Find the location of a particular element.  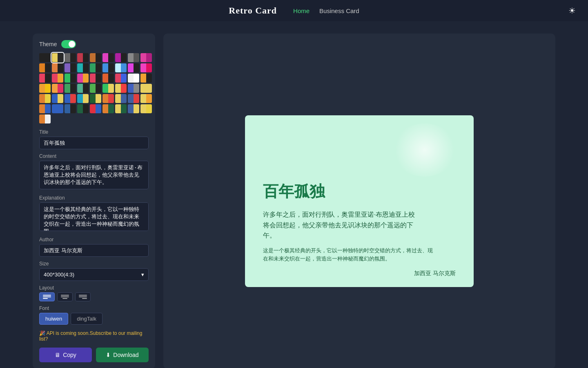

theme-label: Theme is located at coordinates (48, 44).